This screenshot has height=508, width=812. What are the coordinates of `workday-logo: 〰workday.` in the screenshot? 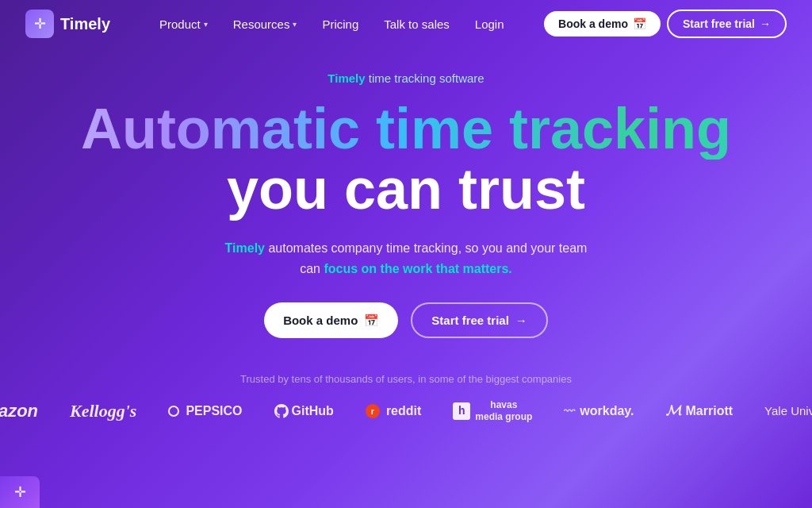 It's located at (599, 411).